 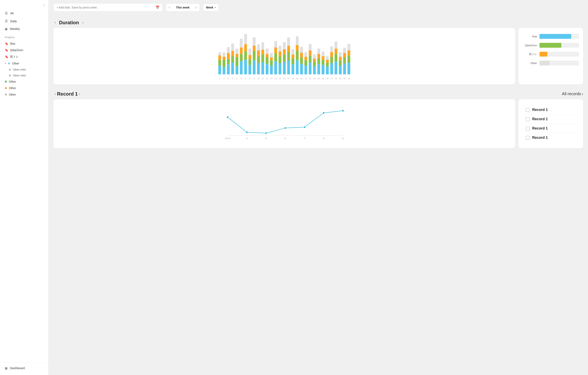 What do you see at coordinates (315, 79) in the screenshot?
I see `svg-text: 23` at bounding box center [315, 79].